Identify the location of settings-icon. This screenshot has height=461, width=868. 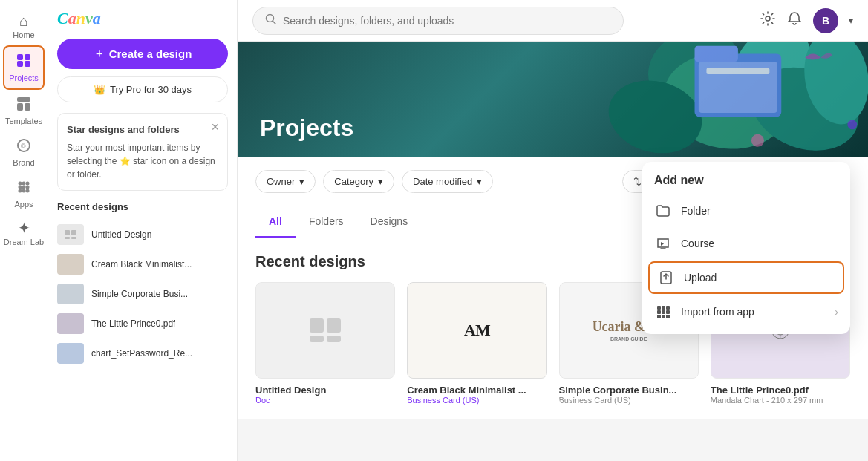
(768, 21).